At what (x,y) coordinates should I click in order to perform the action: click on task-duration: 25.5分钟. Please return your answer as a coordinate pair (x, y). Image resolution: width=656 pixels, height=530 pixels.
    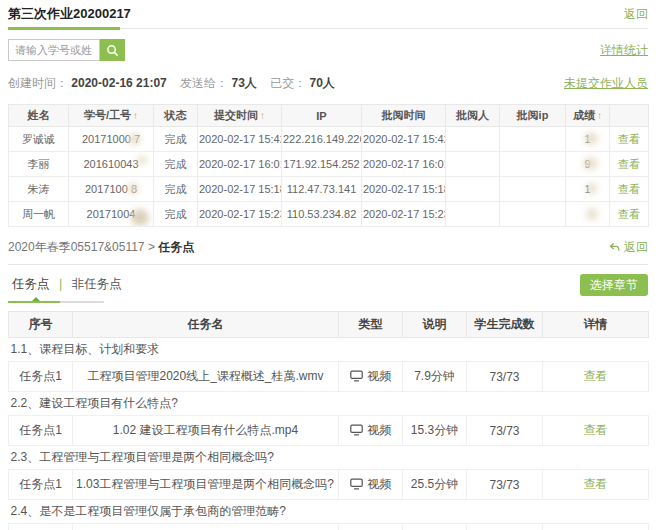
    Looking at the image, I should click on (435, 485).